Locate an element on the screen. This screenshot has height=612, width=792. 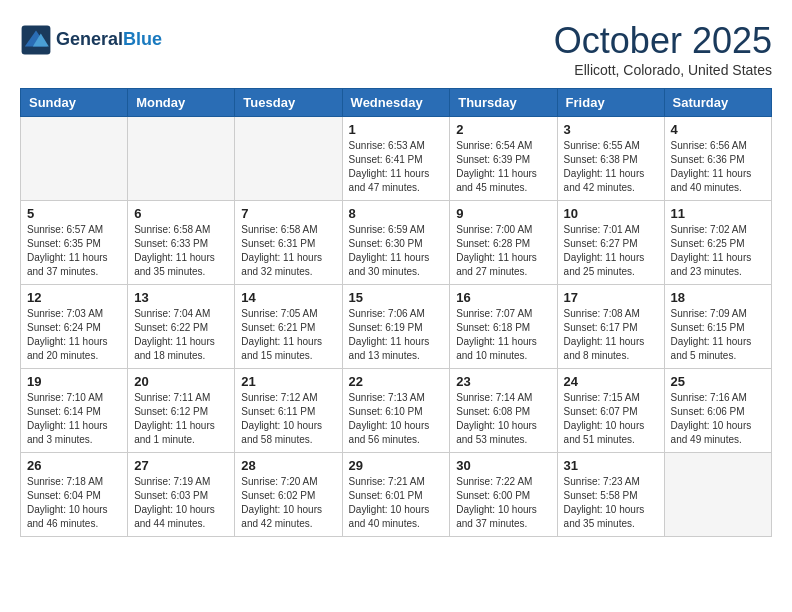
day-number: 6 is located at coordinates (181, 214).